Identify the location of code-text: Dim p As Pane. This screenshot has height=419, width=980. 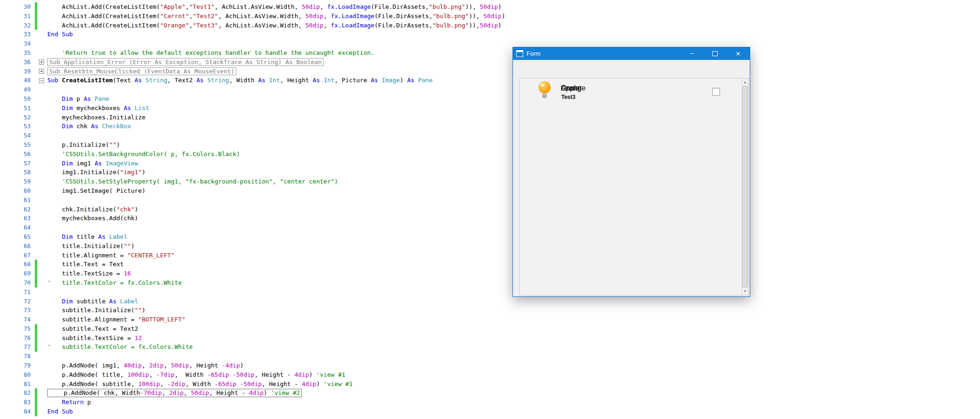
(78, 99).